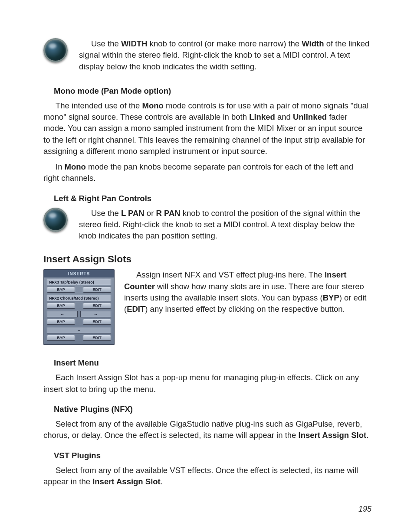 Image resolution: width=414 pixels, height=532 pixels. I want to click on width-knob-icon, so click(56, 50).